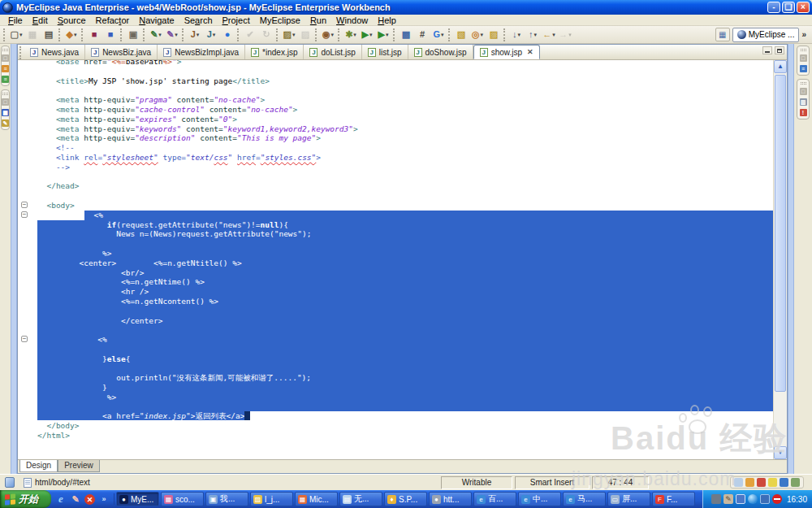 The height and width of the screenshot is (508, 812). What do you see at coordinates (539, 499) in the screenshot?
I see `taskbar-button: e中...` at bounding box center [539, 499].